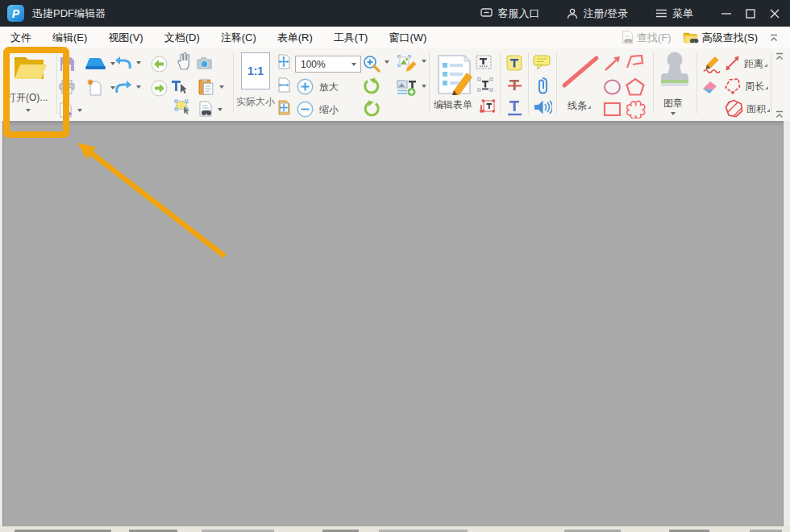 This screenshot has height=532, width=790. Describe the element at coordinates (780, 56) in the screenshot. I see `collapse-toolbar-top-icon` at that location.